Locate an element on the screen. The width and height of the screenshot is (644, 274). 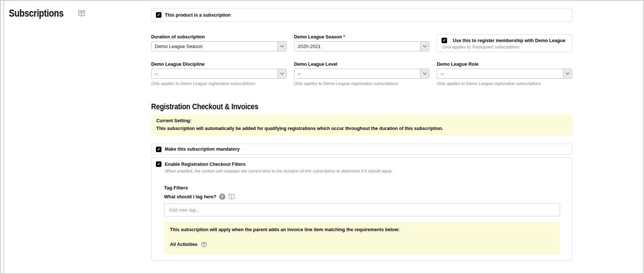
membership-note: Only applies to 'Participant' subscripti… is located at coordinates (505, 47).